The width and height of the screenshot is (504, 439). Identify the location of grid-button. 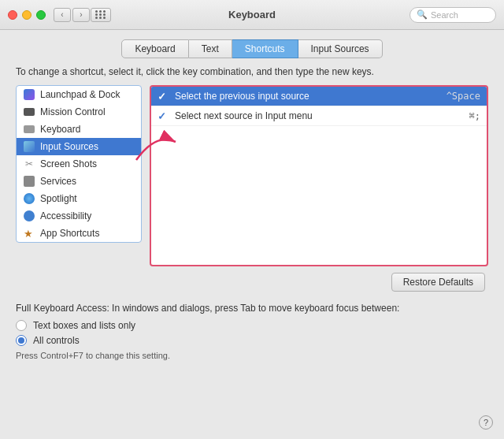
(101, 15).